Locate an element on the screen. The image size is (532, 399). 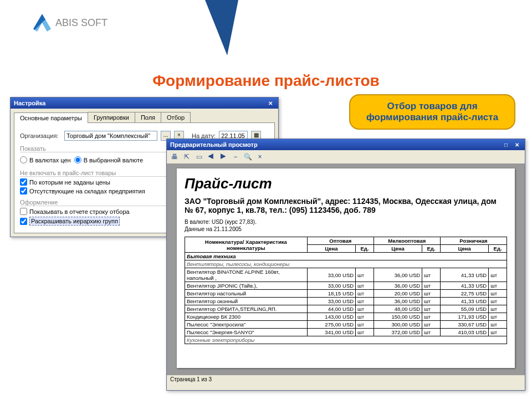
tab-fields: Поля is located at coordinates (148, 117).